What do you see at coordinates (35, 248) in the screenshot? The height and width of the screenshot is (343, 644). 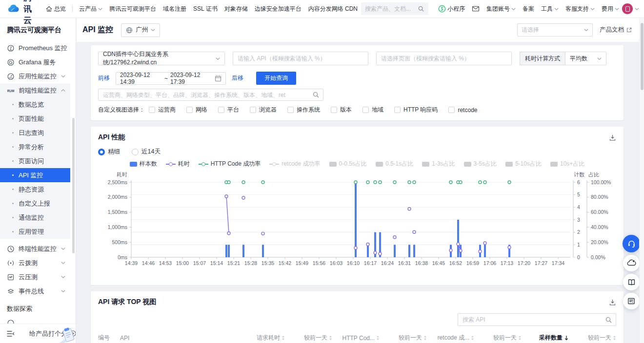 I see `sidebar-item-terminal-perf: 终端性能监控` at bounding box center [35, 248].